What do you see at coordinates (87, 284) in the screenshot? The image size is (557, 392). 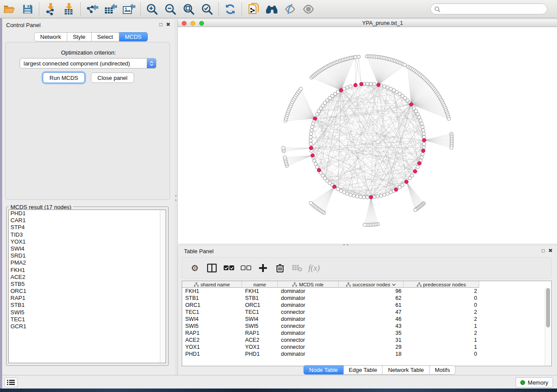 I see `result-item: STB5` at bounding box center [87, 284].